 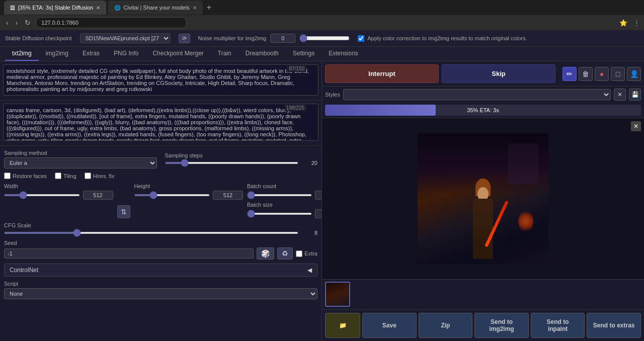 What do you see at coordinates (343, 54) in the screenshot?
I see `tab-extensions: Extensions` at bounding box center [343, 54].